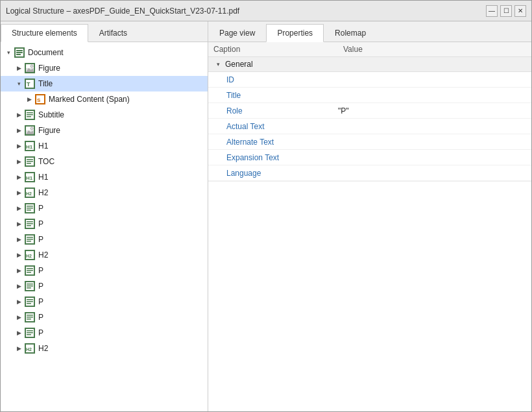 Image resolution: width=532 pixels, height=412 pixels. Describe the element at coordinates (19, 68) in the screenshot. I see `expand-figure1: ▶` at that location.